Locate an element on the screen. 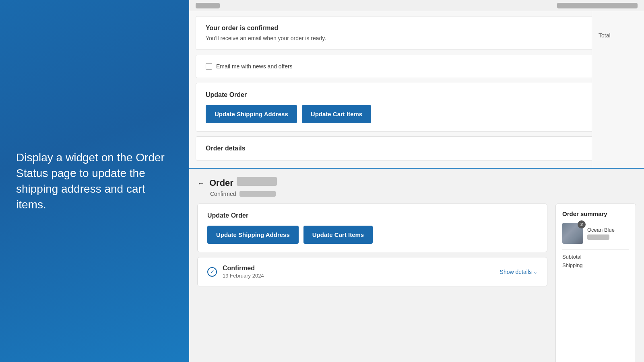 This screenshot has width=644, height=362. shipping-label: Shipping is located at coordinates (572, 265).